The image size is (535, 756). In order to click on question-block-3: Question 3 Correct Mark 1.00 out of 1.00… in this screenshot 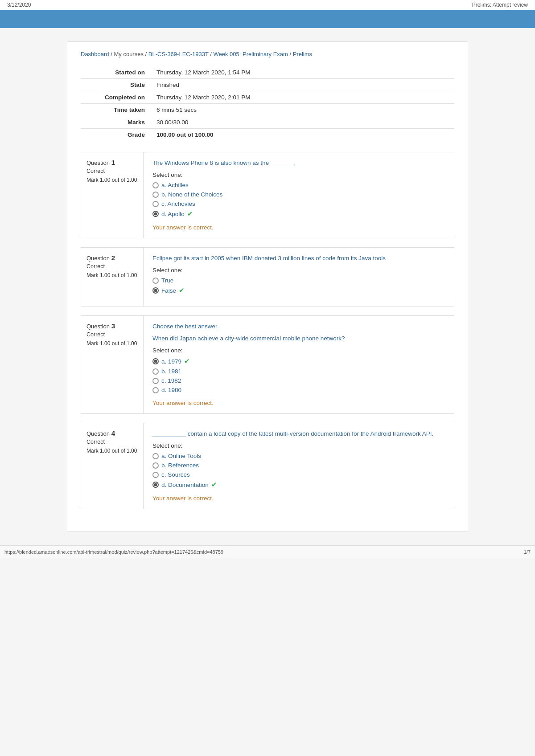, I will do `click(268, 364)`.